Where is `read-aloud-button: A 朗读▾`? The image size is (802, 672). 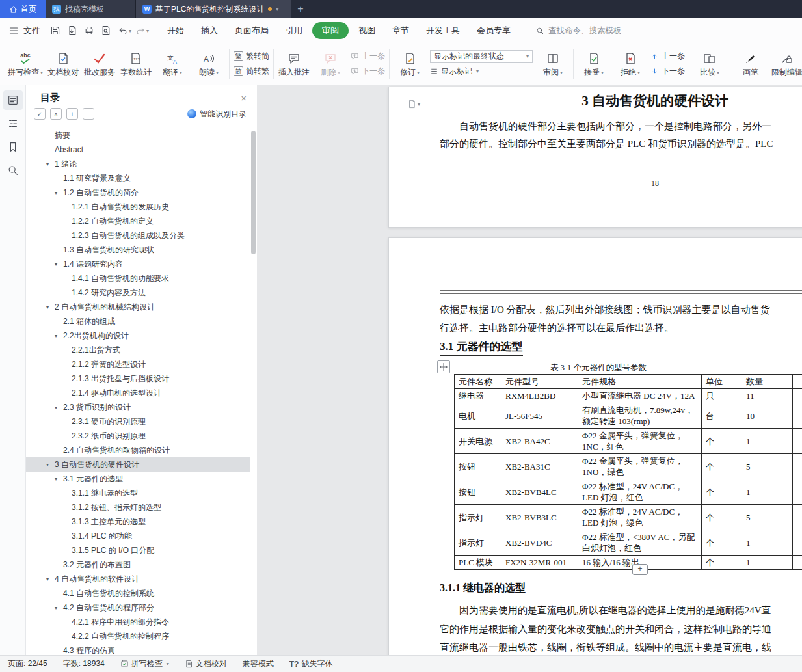 read-aloud-button: A 朗读▾ is located at coordinates (209, 64).